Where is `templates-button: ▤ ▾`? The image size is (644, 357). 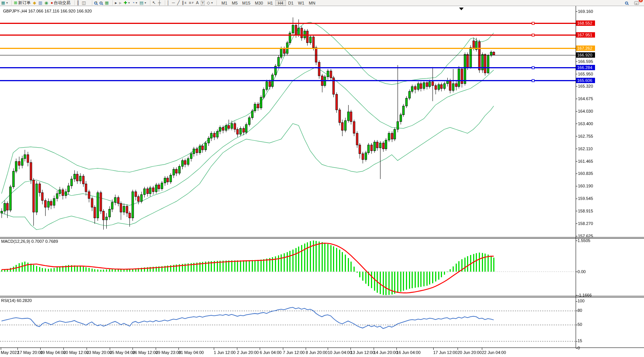 templates-button: ▤ ▾ is located at coordinates (143, 3).